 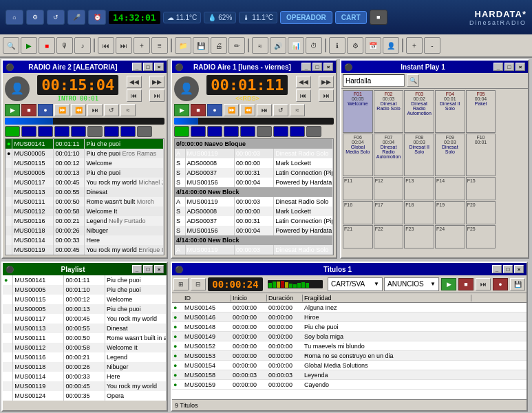 I want to click on tb-print: 🖨, so click(x=219, y=45).